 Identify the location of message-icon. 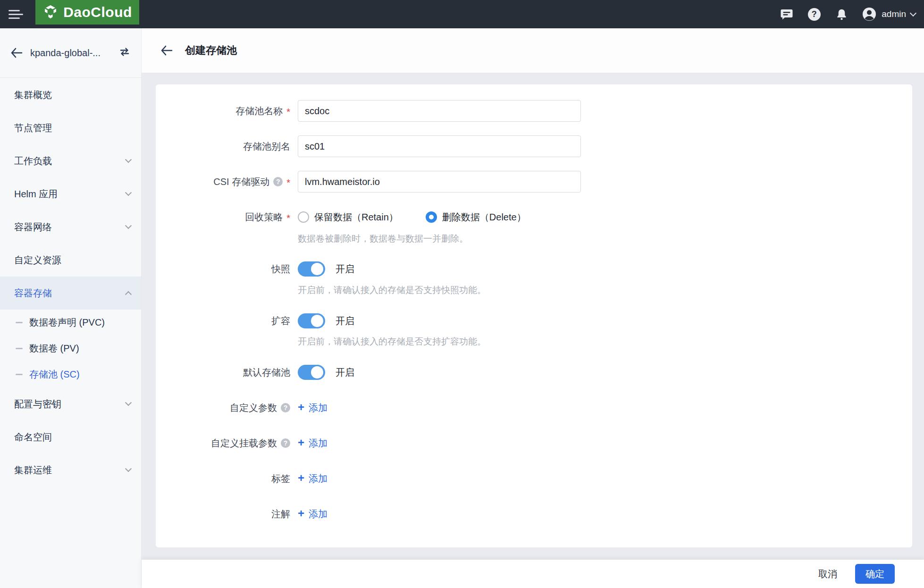
(787, 14).